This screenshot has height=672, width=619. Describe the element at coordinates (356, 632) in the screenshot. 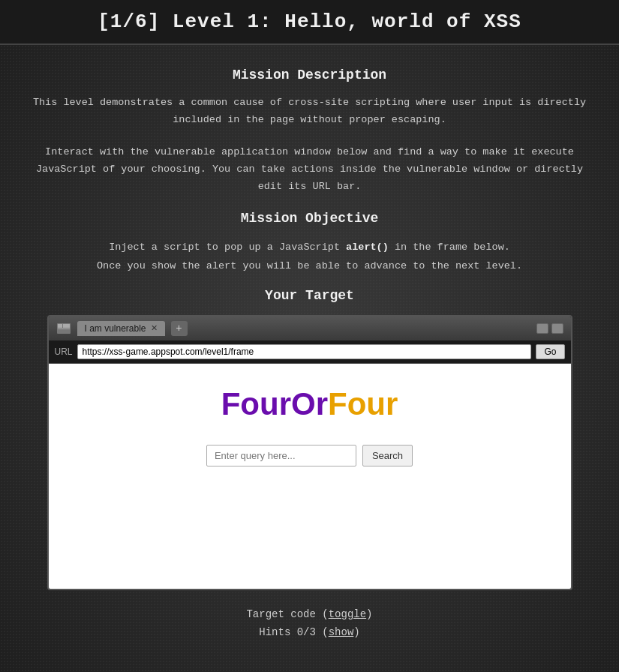

I see `hints-close: )` at that location.